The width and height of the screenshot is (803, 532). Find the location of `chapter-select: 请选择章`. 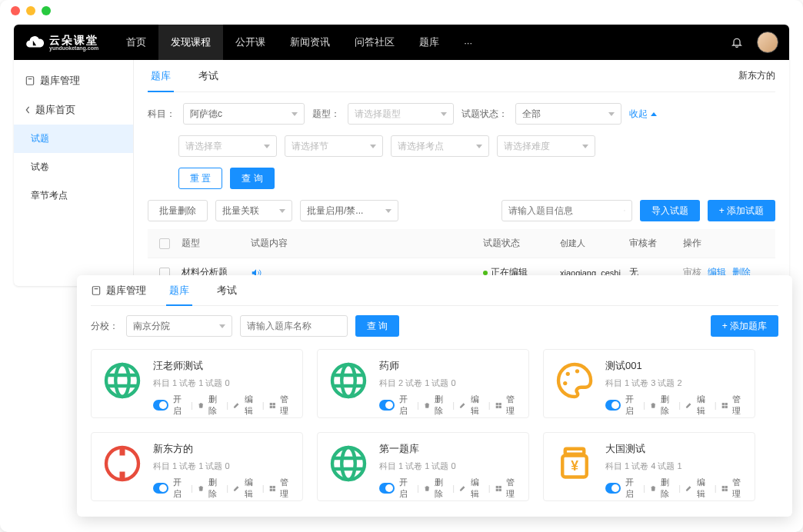

chapter-select: 请选择章 is located at coordinates (228, 146).